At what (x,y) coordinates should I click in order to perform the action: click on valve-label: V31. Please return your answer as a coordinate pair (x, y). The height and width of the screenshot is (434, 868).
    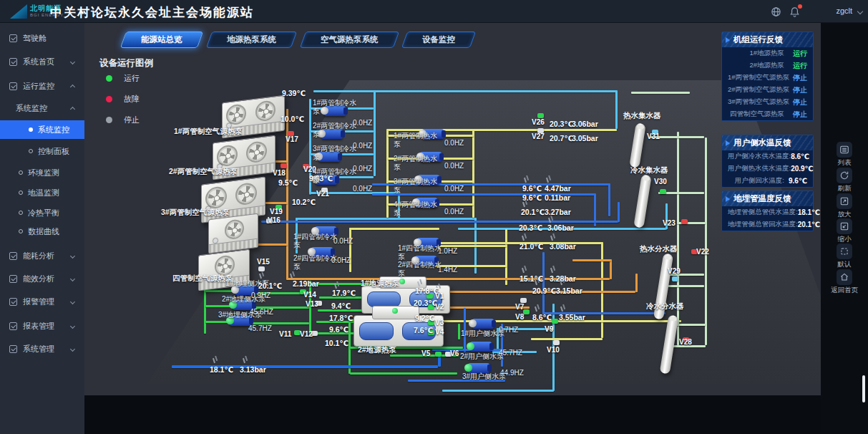
    Looking at the image, I should click on (653, 136).